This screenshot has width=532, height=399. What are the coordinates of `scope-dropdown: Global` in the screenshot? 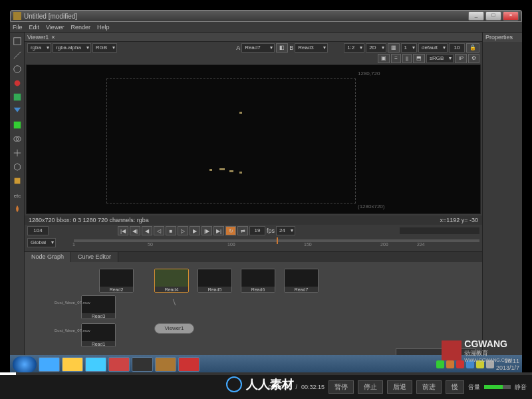 It's located at (41, 243).